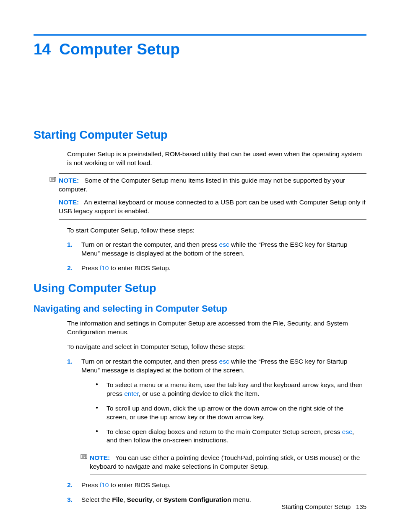 This screenshot has width=400, height=532. What do you see at coordinates (200, 135) in the screenshot?
I see `section-starting-heading: Starting Computer Setup` at bounding box center [200, 135].